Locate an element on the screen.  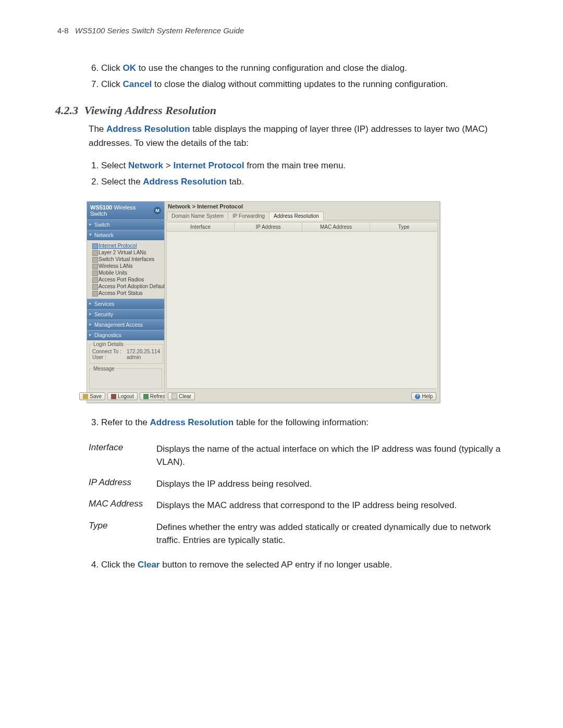
logout-button: Logout is located at coordinates (123, 396).